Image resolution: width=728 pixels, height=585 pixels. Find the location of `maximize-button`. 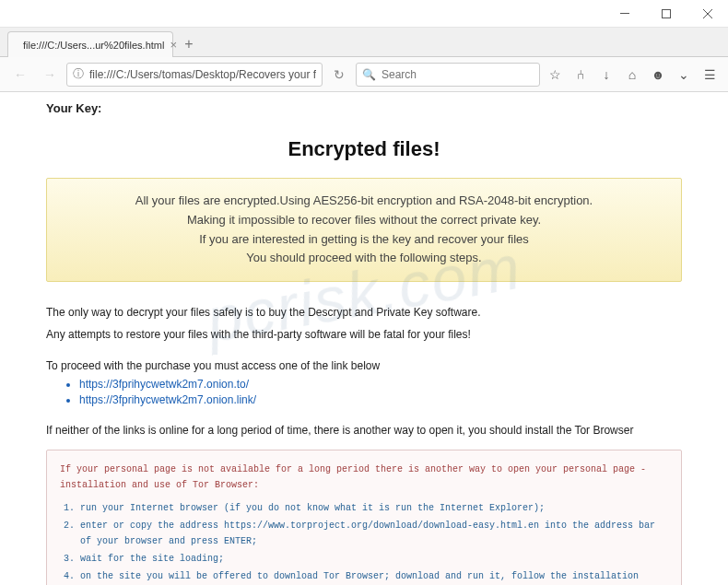

maximize-button is located at coordinates (665, 14).